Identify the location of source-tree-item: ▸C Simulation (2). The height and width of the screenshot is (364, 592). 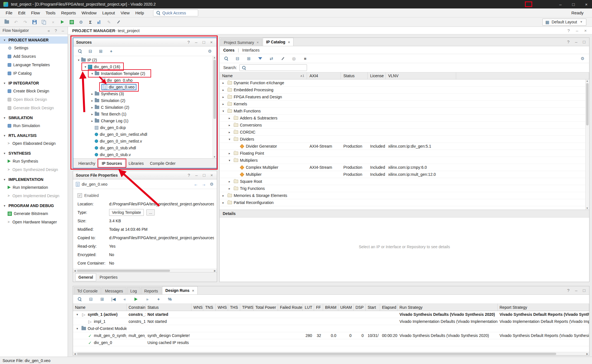
(145, 107).